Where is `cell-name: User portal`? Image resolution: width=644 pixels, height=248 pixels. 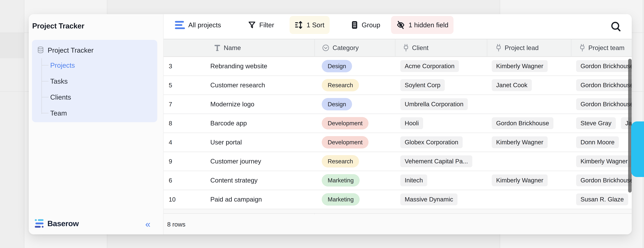 cell-name: User portal is located at coordinates (226, 142).